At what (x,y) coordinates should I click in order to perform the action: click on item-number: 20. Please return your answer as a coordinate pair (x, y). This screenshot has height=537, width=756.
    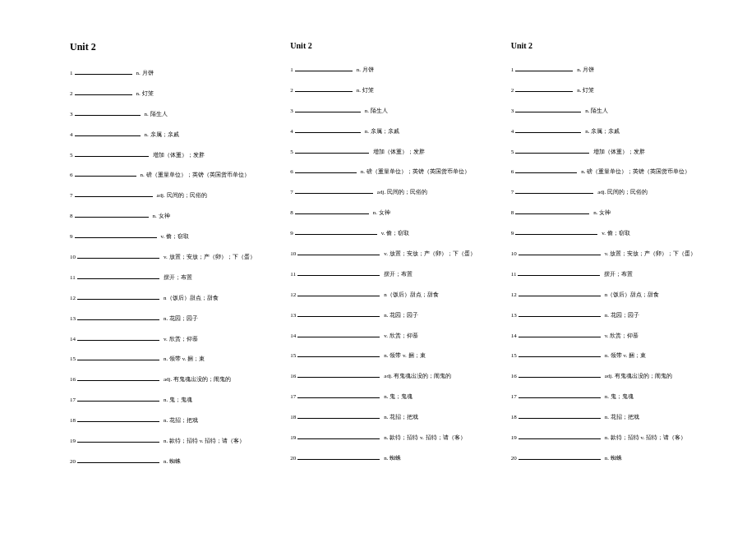
    Looking at the image, I should click on (293, 458).